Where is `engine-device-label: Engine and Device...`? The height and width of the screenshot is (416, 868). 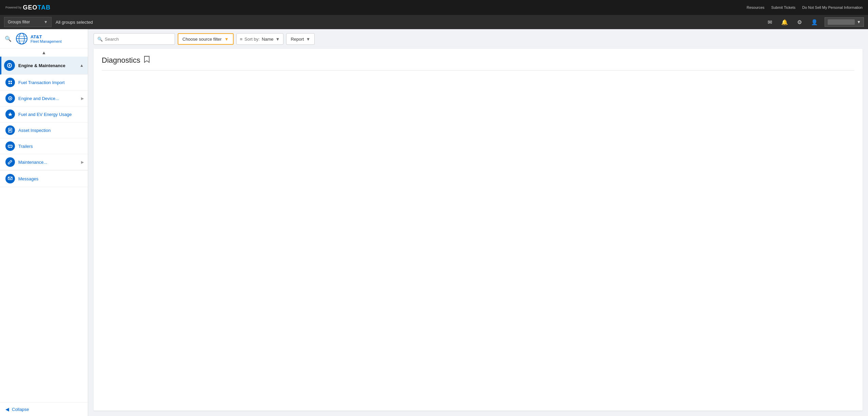
engine-device-label: Engine and Device... is located at coordinates (48, 98).